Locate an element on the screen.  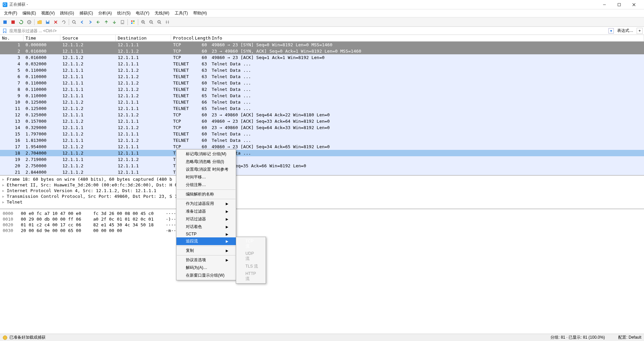
packet-row: 161.81300012.1.1.112.1.1.2TELNET60Telnet… is located at coordinates (322, 140).